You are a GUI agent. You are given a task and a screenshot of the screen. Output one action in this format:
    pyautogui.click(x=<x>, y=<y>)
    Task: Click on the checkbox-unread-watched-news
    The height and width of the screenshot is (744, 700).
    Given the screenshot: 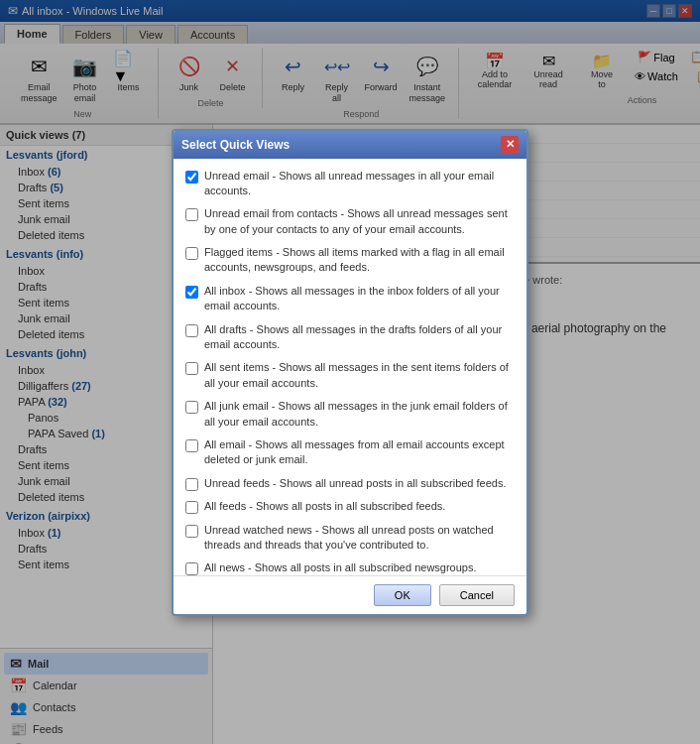 What is the action you would take?
    pyautogui.click(x=192, y=532)
    